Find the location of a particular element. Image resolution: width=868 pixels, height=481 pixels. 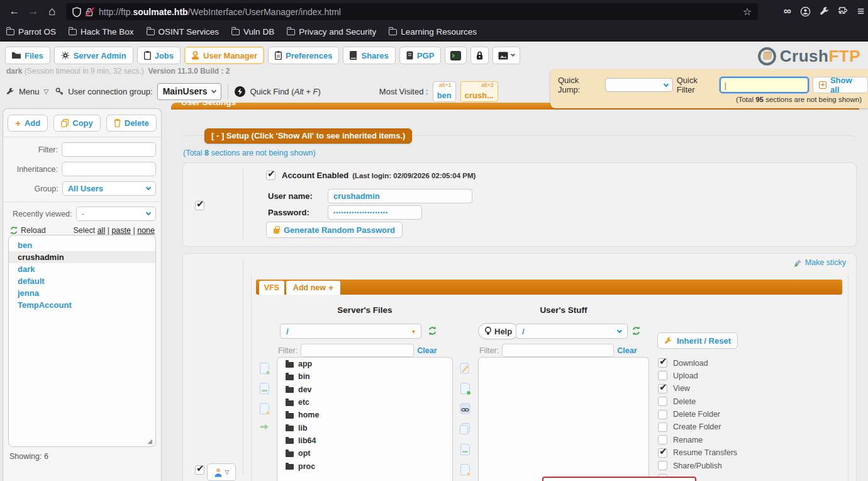

select-all-link: all is located at coordinates (102, 230).